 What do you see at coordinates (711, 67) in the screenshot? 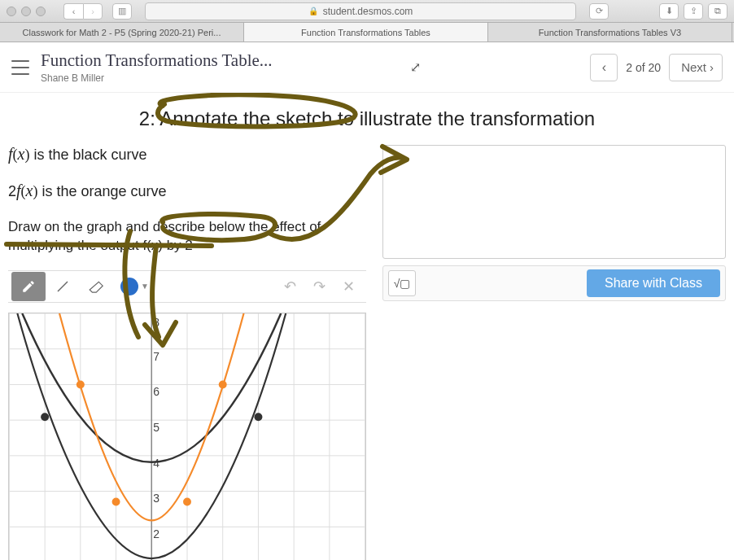
I see `chevron-right-icon: ›` at bounding box center [711, 67].